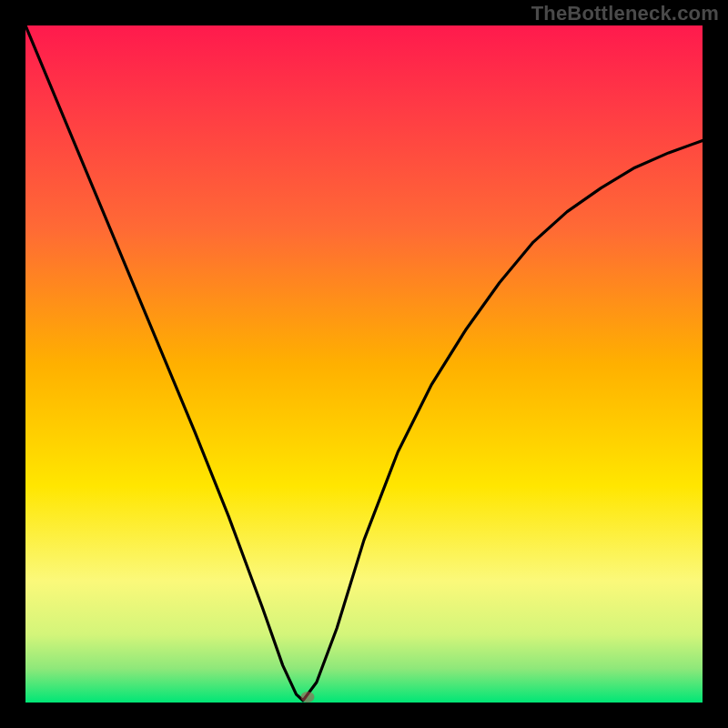 Image resolution: width=728 pixels, height=728 pixels. Describe the element at coordinates (308, 697) in the screenshot. I see `min-point-marker` at that location.